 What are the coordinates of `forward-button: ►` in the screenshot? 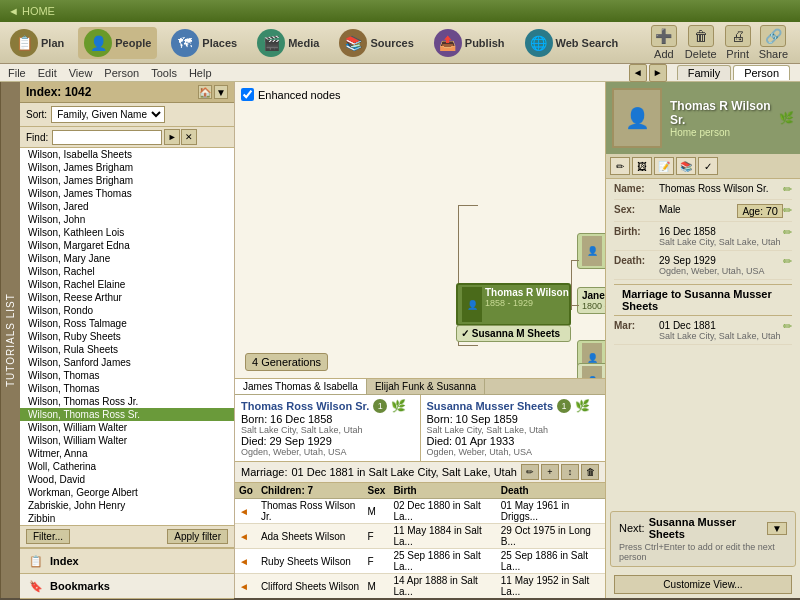 It's located at (658, 73).